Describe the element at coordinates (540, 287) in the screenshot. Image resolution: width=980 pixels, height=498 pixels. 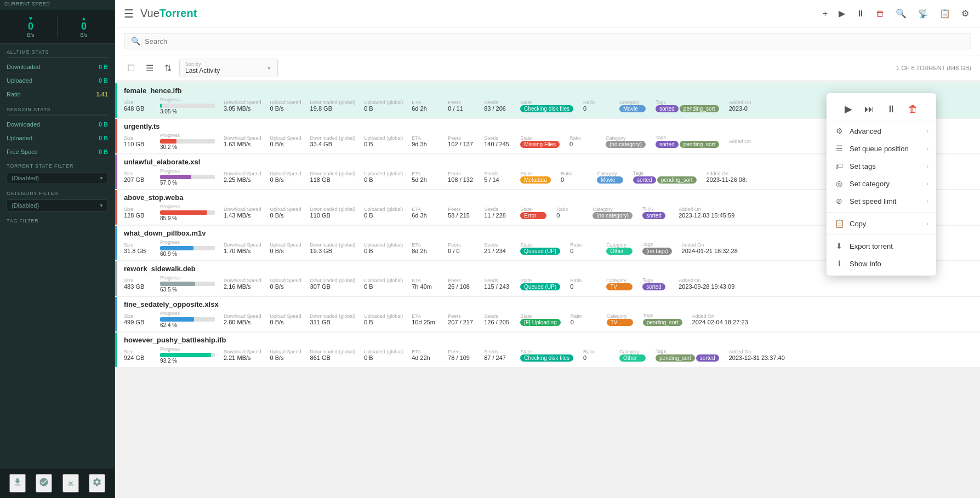
I see `state-badge: Queued (UP)` at that location.